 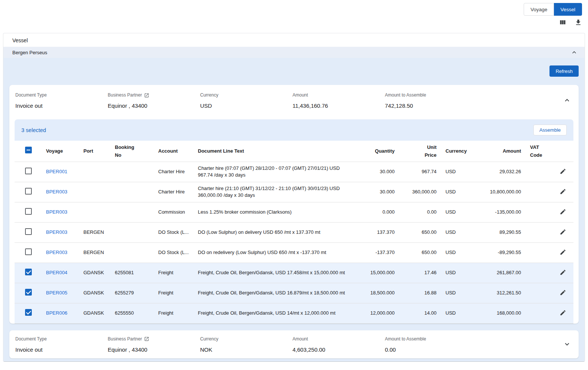 What do you see at coordinates (294, 212) in the screenshot?
I see `table-row: BPER003CommissionLess 1.25% broker commi…` at bounding box center [294, 212].